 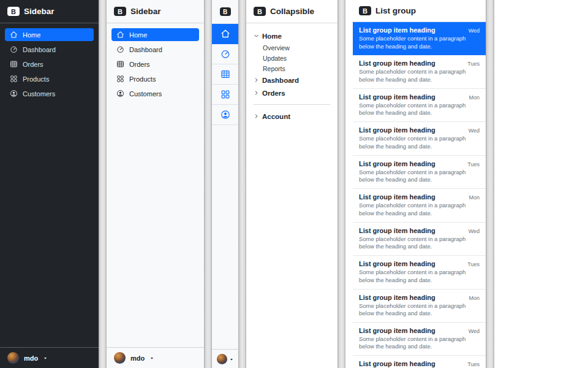 I want to click on rail-item-house, so click(x=225, y=34).